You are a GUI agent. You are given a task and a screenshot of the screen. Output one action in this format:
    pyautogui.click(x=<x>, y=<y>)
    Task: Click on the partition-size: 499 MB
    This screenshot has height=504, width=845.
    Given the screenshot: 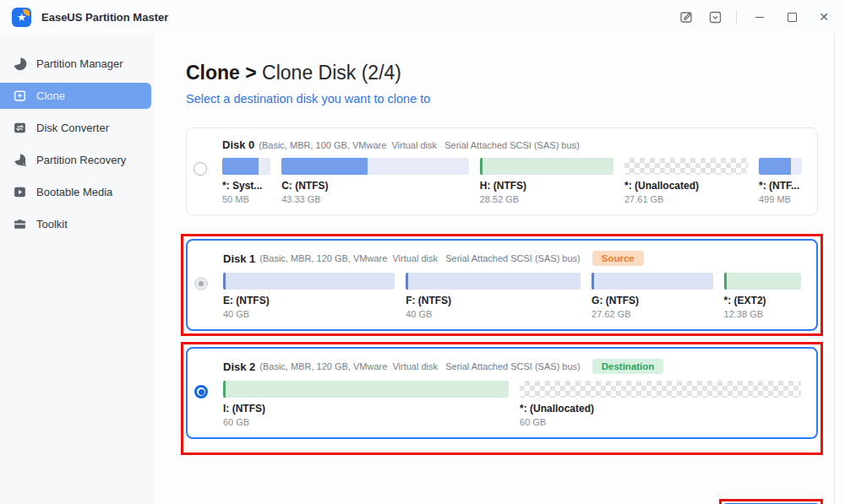 What is the action you would take?
    pyautogui.click(x=781, y=199)
    